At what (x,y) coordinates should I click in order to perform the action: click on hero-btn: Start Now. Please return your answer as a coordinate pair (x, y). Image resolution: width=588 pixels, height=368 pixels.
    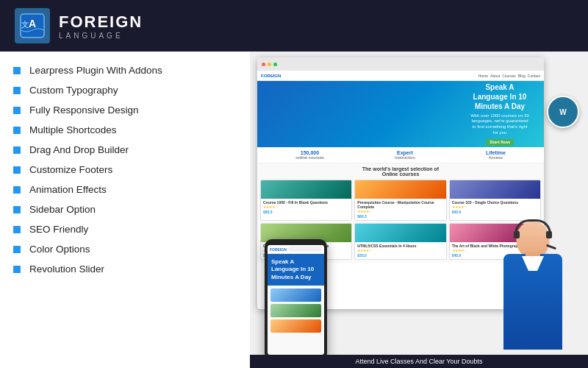
    Looking at the image, I should click on (500, 143).